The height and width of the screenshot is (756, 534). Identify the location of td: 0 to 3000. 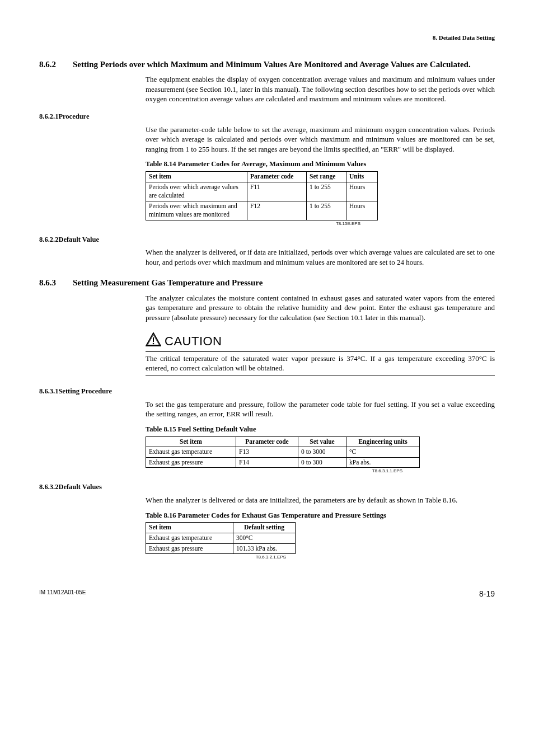
(322, 452).